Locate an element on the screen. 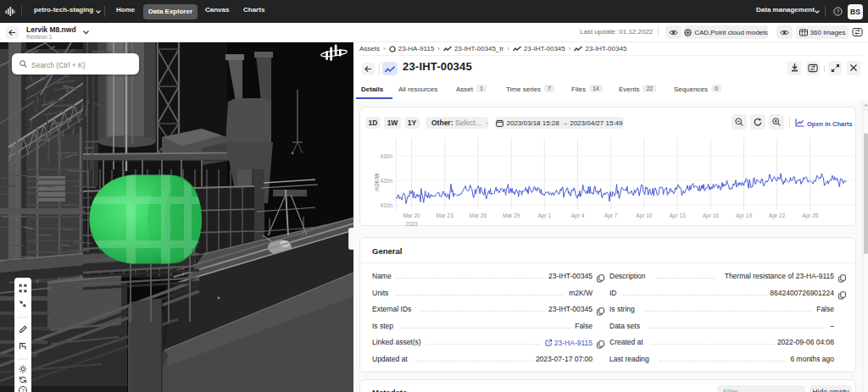  svg-text: Apr 16 is located at coordinates (711, 216).